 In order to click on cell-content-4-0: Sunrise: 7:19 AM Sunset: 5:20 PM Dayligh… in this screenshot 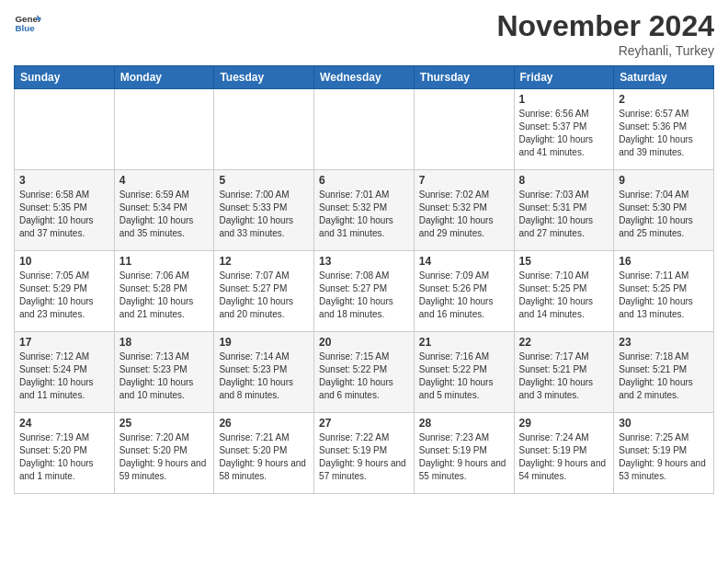, I will do `click(64, 457)`.